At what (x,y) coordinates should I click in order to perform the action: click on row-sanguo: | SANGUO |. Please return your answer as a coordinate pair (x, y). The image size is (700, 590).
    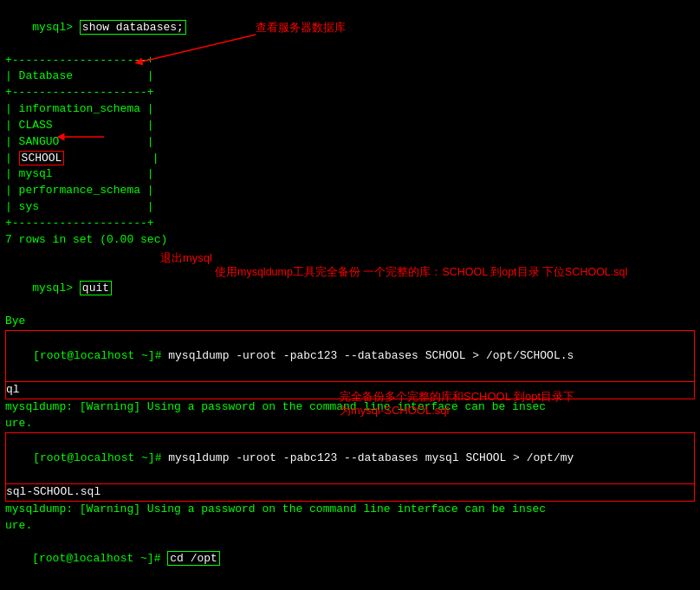
    Looking at the image, I should click on (350, 142).